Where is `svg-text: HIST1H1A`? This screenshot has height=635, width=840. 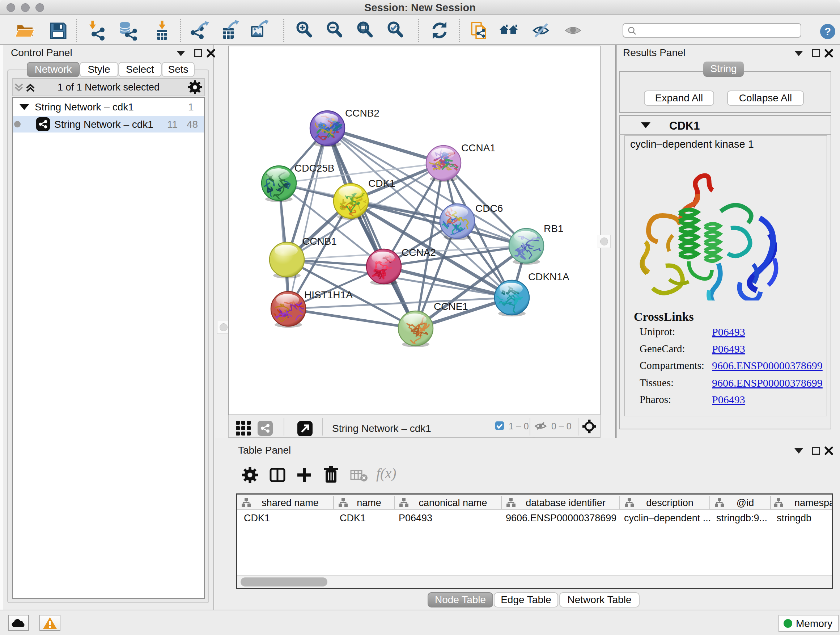 svg-text: HIST1H1A is located at coordinates (328, 295).